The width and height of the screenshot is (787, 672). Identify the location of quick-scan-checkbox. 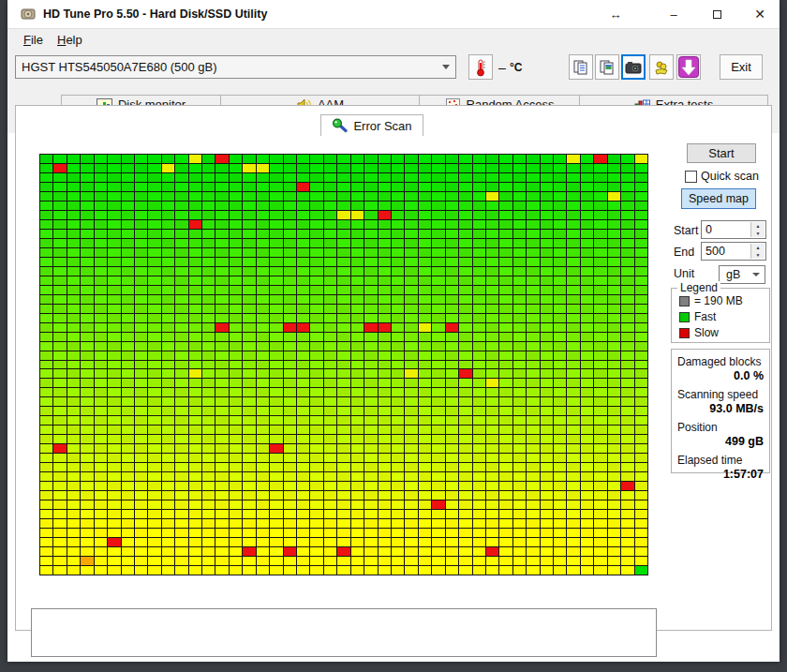
(691, 176).